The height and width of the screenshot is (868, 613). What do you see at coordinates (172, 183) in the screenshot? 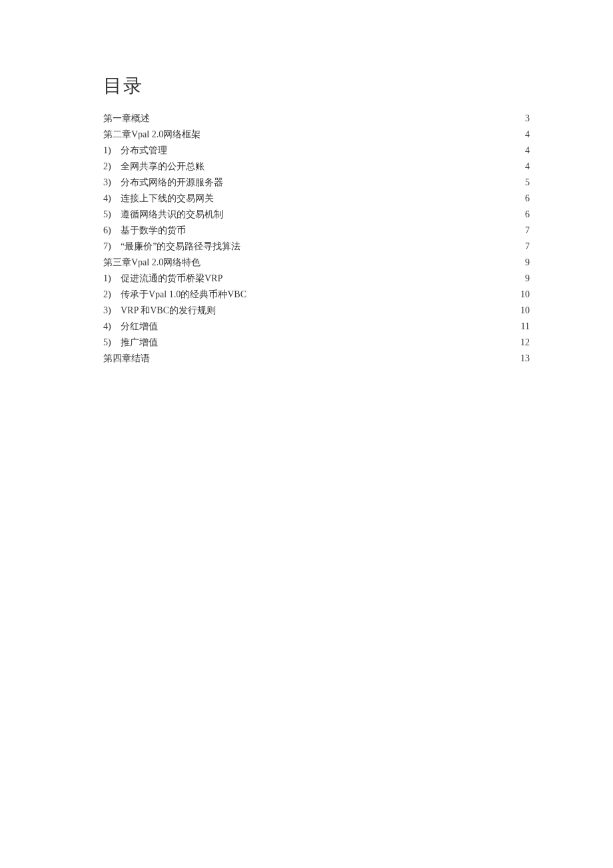
I see `toc-entry-label: 分布式网络的开源服务器` at bounding box center [172, 183].